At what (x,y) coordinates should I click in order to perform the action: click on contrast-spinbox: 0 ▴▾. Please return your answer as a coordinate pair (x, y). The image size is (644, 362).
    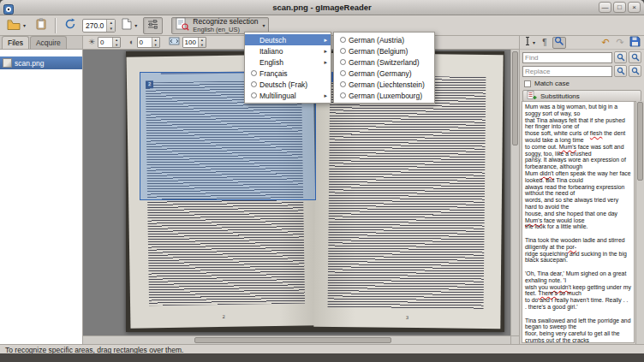
    Looking at the image, I should click on (149, 43).